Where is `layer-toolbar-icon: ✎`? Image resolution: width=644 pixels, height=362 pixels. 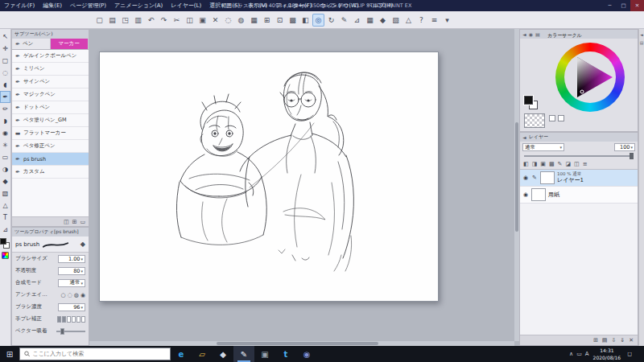
layer-toolbar-icon: ✎ is located at coordinates (560, 164).